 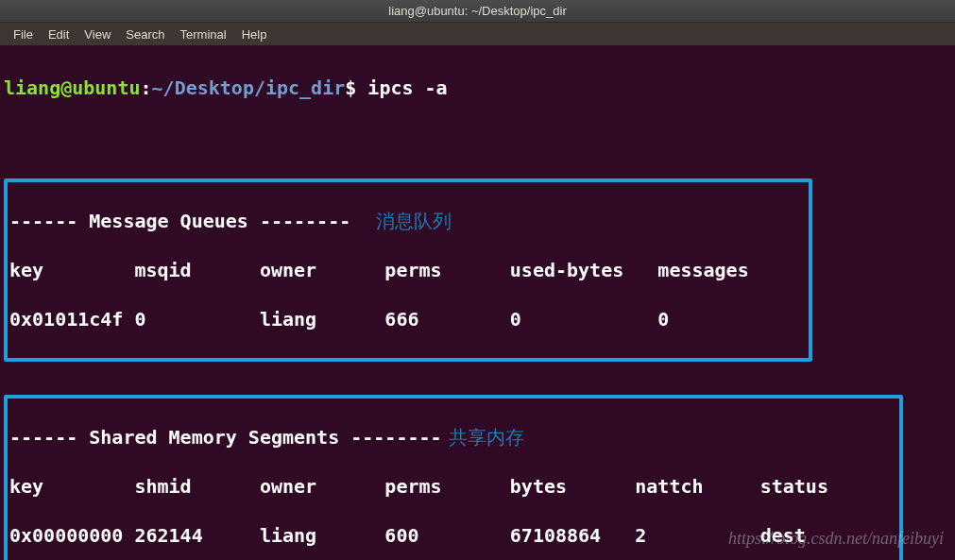 I want to click on blank-line, so click(x=478, y=137).